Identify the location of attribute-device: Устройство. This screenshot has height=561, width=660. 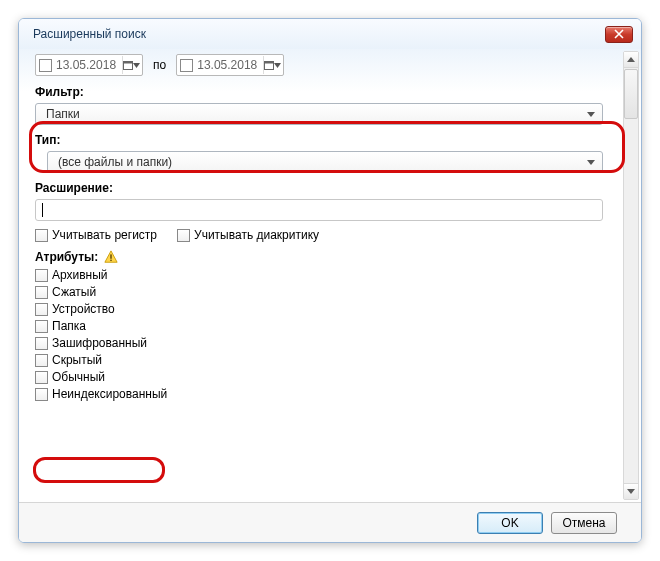
(322, 309).